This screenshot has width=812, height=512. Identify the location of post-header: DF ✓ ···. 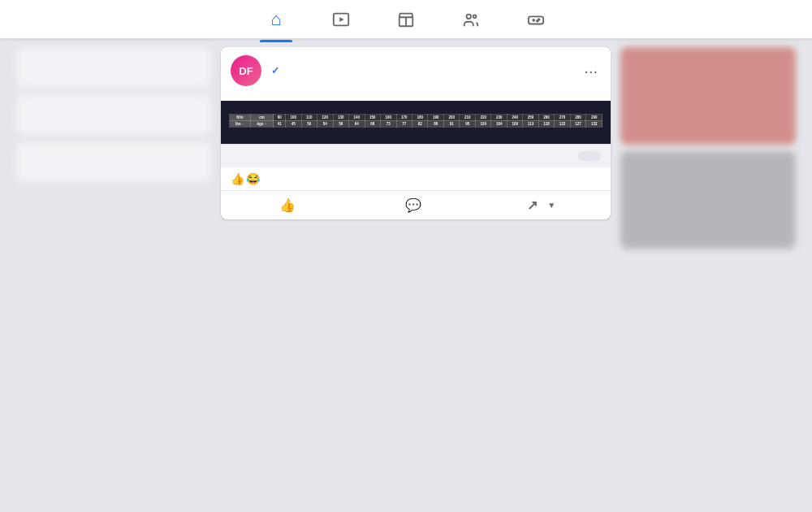
(416, 69).